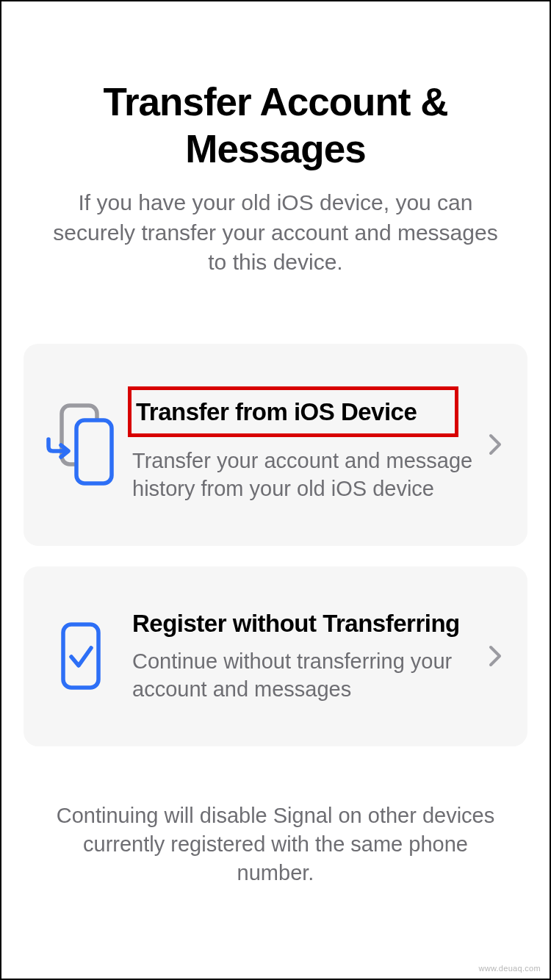 The height and width of the screenshot is (980, 551). Describe the element at coordinates (88, 444) in the screenshot. I see `transfer-devices-icon` at that location.